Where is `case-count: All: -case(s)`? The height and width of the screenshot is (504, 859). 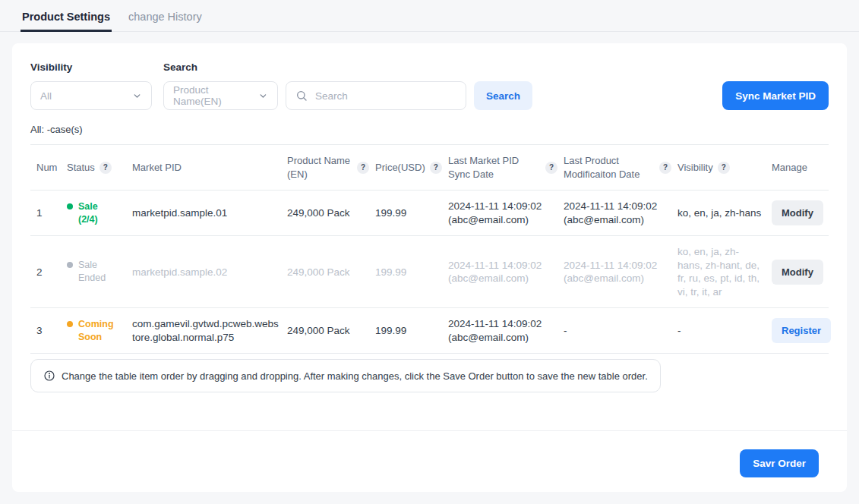 case-count: All: -case(s) is located at coordinates (430, 129).